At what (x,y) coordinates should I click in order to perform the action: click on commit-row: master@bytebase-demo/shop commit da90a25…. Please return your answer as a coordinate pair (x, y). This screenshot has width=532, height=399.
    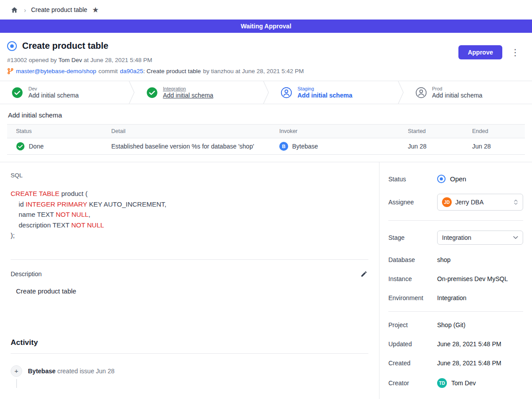
    Looking at the image, I should click on (155, 71).